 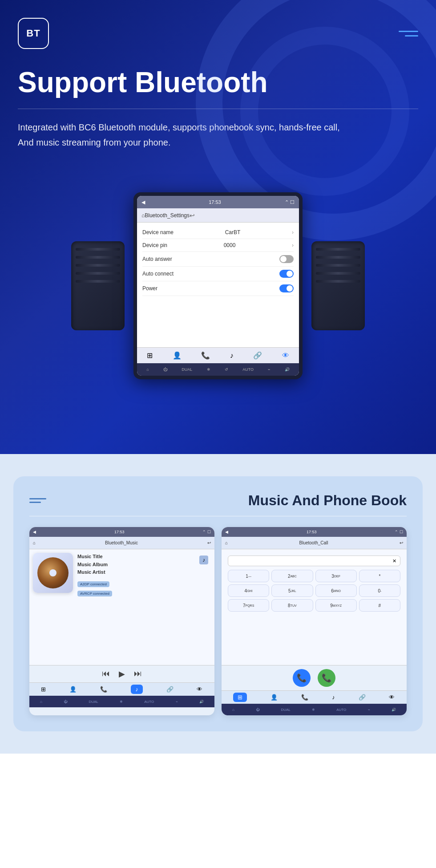 What do you see at coordinates (248, 591) in the screenshot?
I see `dial-4: 4GHI` at bounding box center [248, 591].